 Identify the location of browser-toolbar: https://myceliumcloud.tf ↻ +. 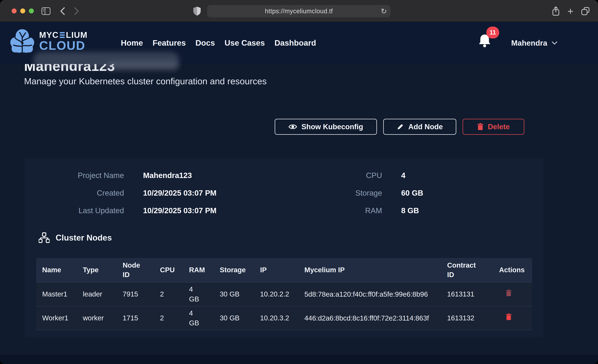
(299, 11).